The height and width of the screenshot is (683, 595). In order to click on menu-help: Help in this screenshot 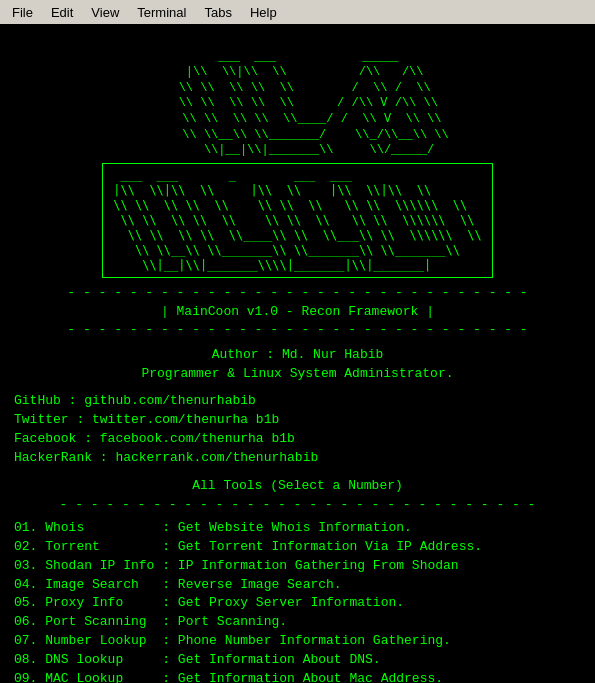, I will do `click(264, 12)`.